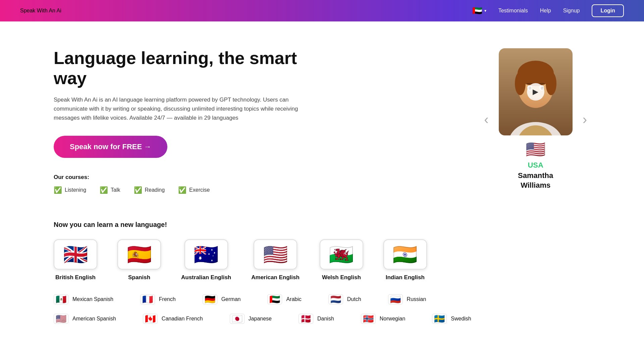 The width and height of the screenshot is (644, 362). What do you see at coordinates (513, 11) in the screenshot?
I see `nav-testimonials: Testimonials` at bounding box center [513, 11].